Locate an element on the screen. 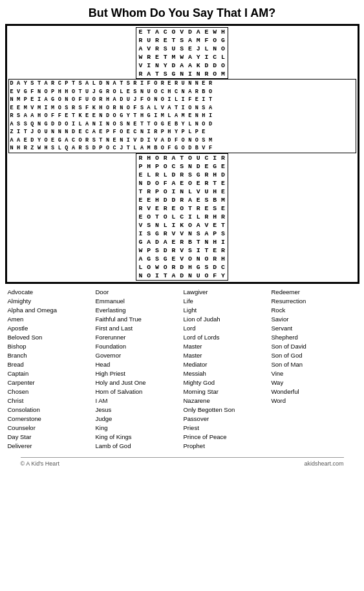 Image resolution: width=364 pixels, height=591 pixels. word-item: Life is located at coordinates (226, 301).